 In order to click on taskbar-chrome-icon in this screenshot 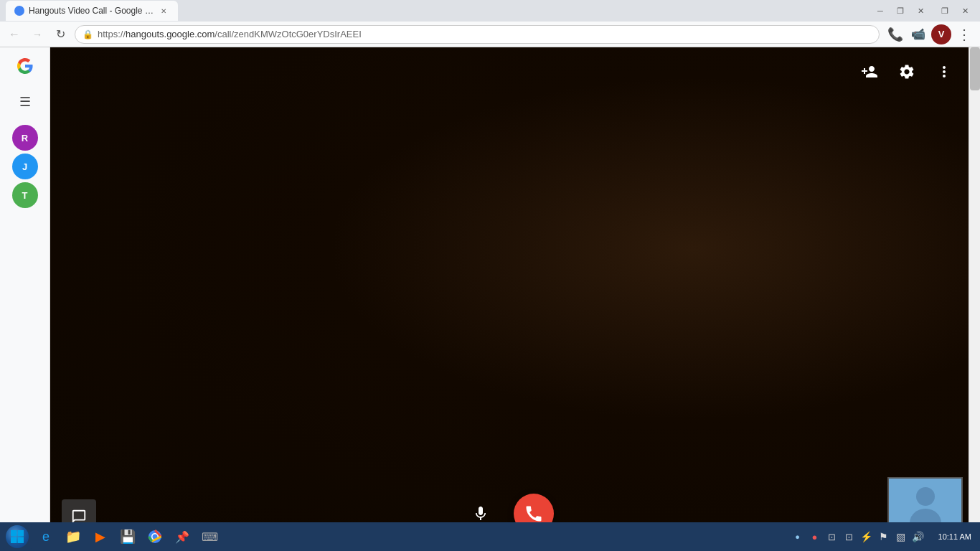, I will do `click(155, 537)`.